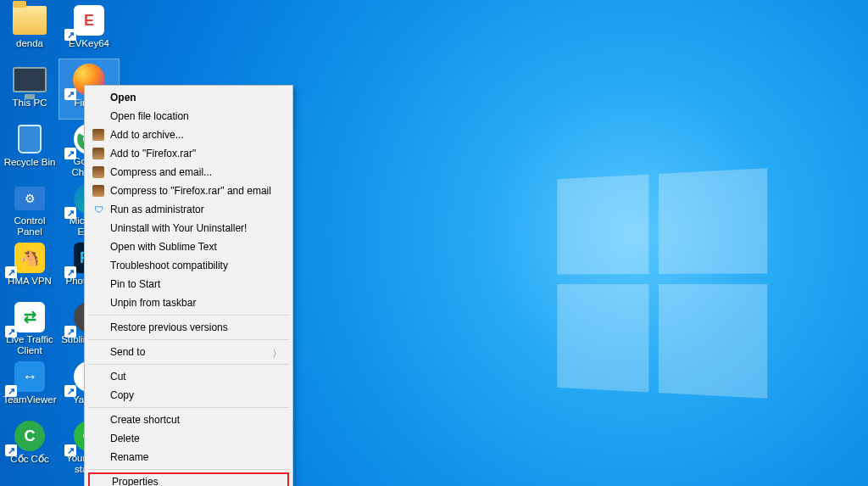 The image size is (868, 486). I want to click on ctx-create-shortcut-label: Create shortcut, so click(145, 420).